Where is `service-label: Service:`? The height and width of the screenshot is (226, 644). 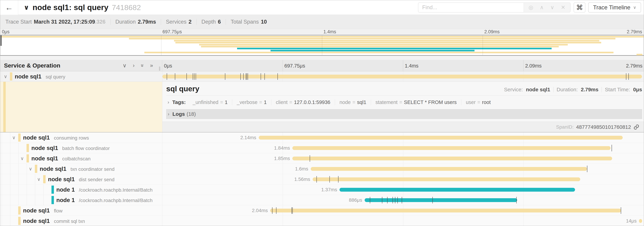 service-label: Service: is located at coordinates (514, 90).